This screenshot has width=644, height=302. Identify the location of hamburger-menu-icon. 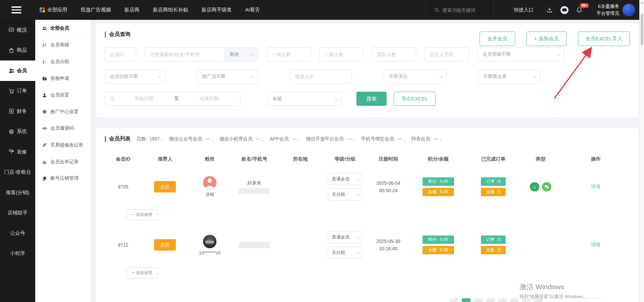
(16, 10).